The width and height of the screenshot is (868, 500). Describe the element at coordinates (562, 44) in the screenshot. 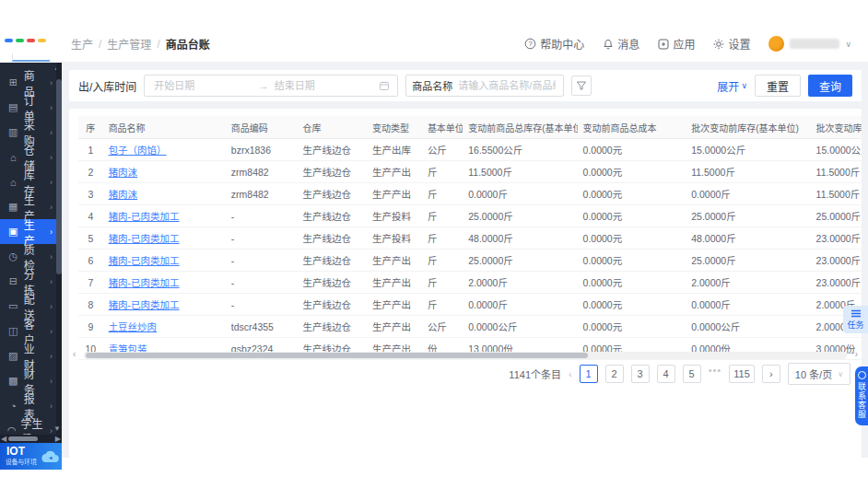

I see `topbar-item-label: 帮助中心` at that location.